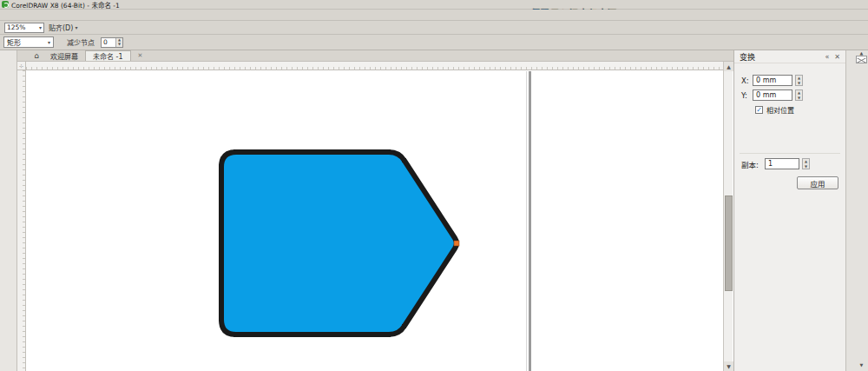  What do you see at coordinates (759, 109) in the screenshot?
I see `relative-position-checkbox: ✓` at bounding box center [759, 109].